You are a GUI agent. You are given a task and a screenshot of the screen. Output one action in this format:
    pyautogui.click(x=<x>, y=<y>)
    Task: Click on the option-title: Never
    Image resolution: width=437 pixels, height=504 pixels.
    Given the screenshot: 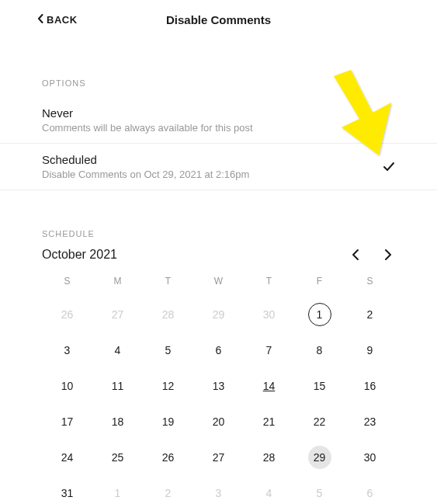 What is the action you would take?
    pyautogui.click(x=219, y=113)
    